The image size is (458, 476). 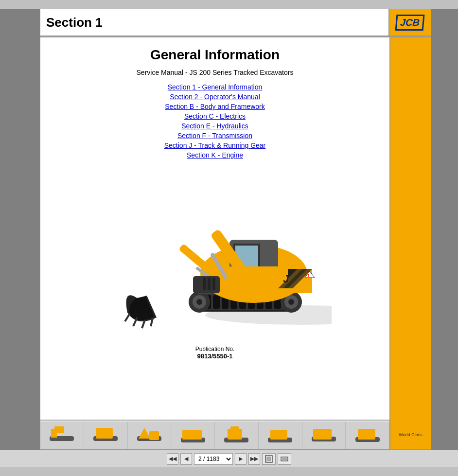 I want to click on left-margin, so click(x=20, y=229).